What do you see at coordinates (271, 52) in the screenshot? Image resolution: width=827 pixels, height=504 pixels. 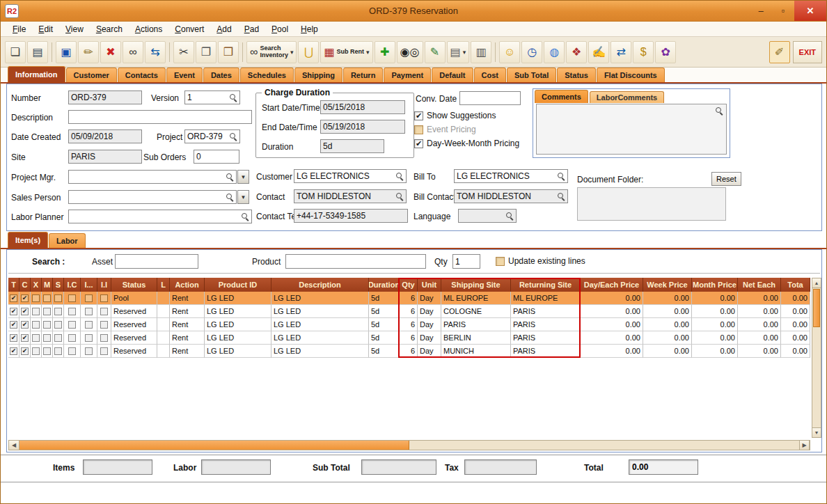 I see `search-inventory-button: ∞Search Inventory▾` at bounding box center [271, 52].